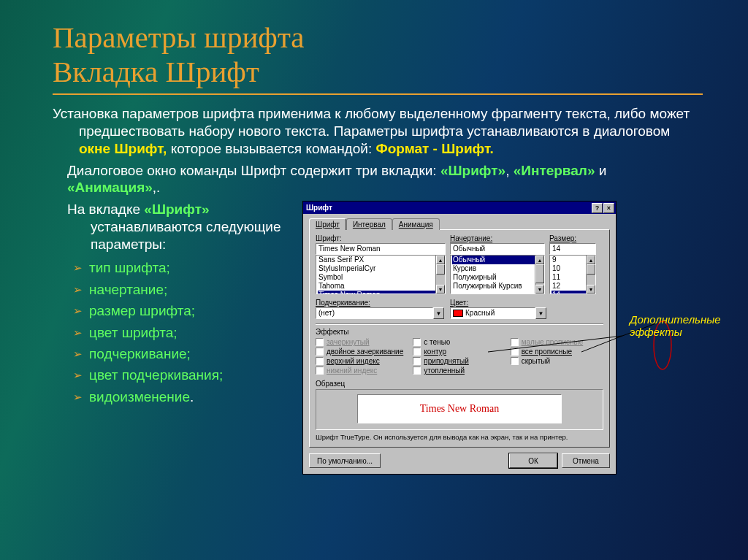  What do you see at coordinates (497, 238) in the screenshot?
I see `style-label: Начертание:` at bounding box center [497, 238].